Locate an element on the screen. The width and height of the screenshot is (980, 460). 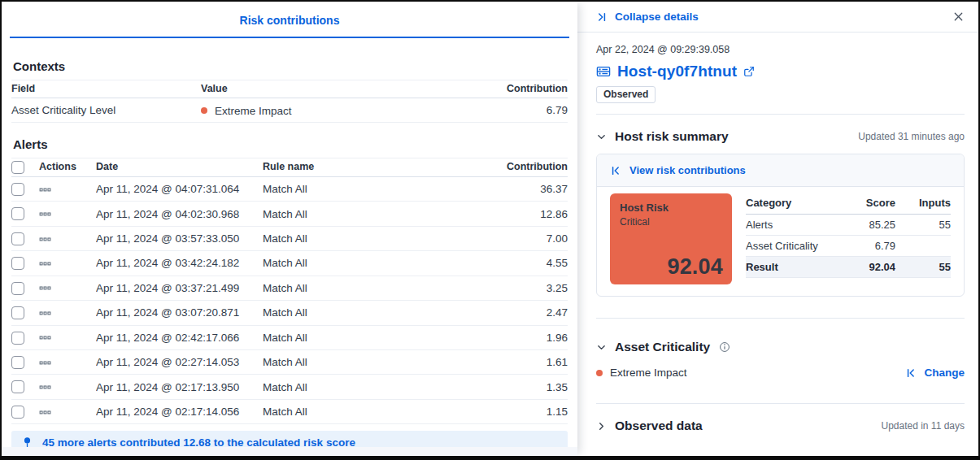
risk-category: Asset Criticality is located at coordinates (783, 246).